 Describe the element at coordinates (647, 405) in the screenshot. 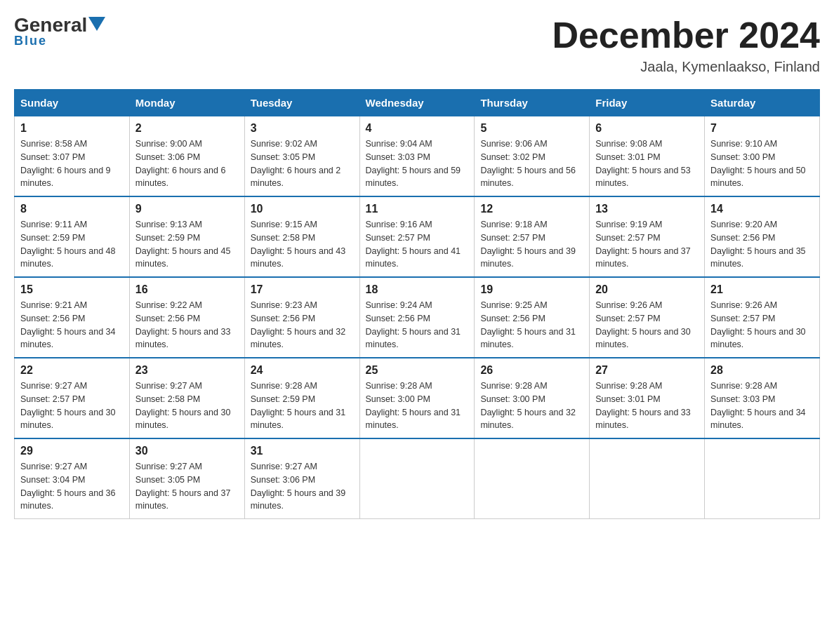

I see `day-info: Sunrise: 9:28 AMSunset: 3:01 PMDaylight:…` at that location.